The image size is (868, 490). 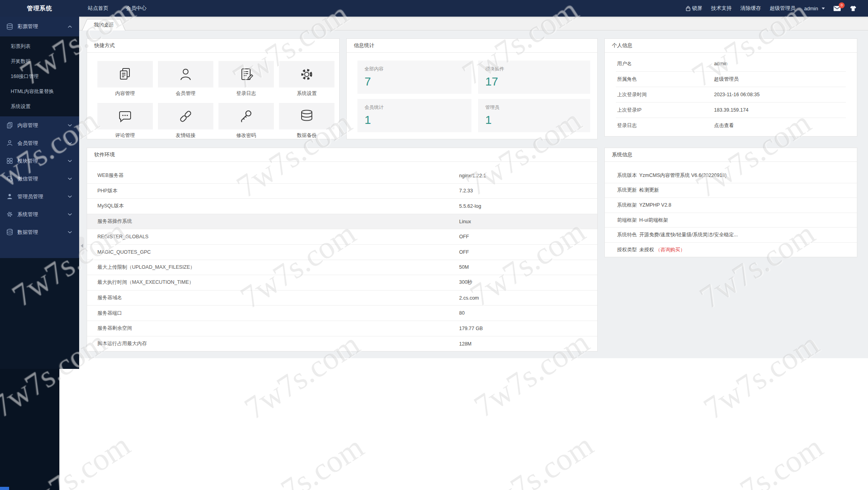 I want to click on lock-screen-button: 锁屏, so click(x=694, y=8).